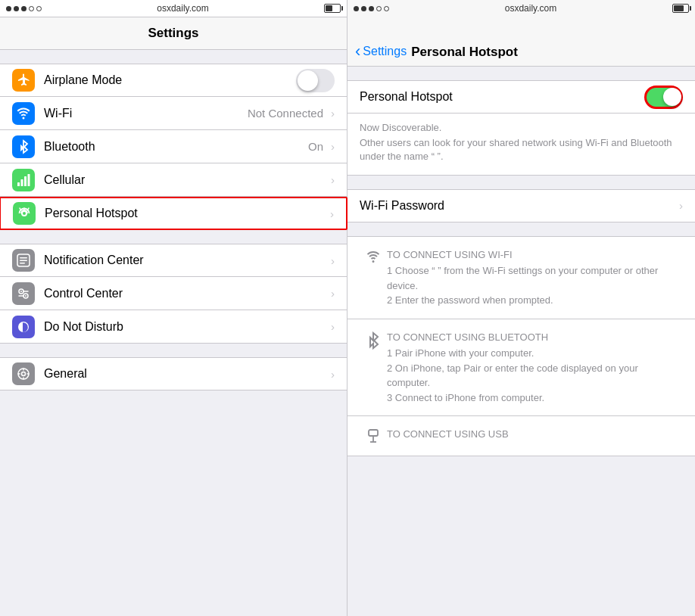  What do you see at coordinates (173, 180) in the screenshot?
I see `cellular-row: Cellular ›` at bounding box center [173, 180].